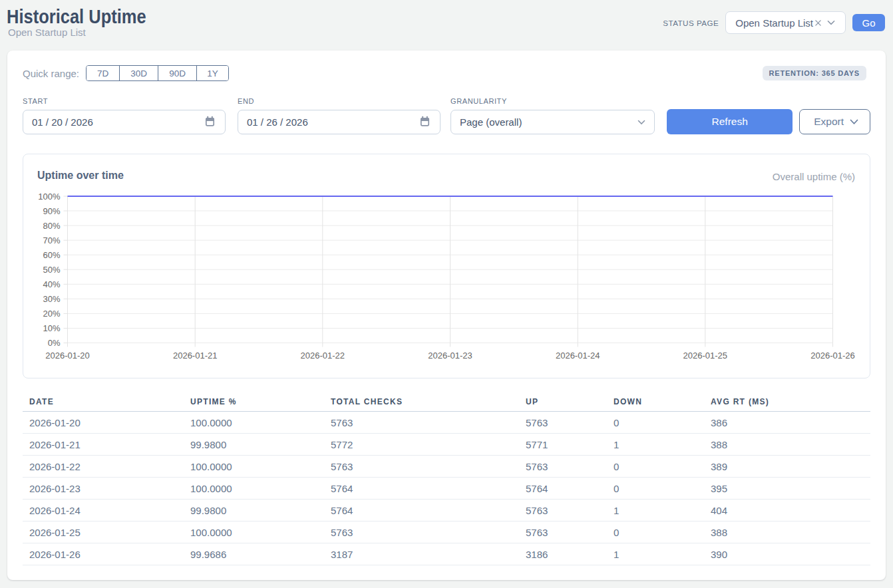 This screenshot has width=893, height=588. What do you see at coordinates (51, 255) in the screenshot?
I see `svg-text: 60%` at bounding box center [51, 255].